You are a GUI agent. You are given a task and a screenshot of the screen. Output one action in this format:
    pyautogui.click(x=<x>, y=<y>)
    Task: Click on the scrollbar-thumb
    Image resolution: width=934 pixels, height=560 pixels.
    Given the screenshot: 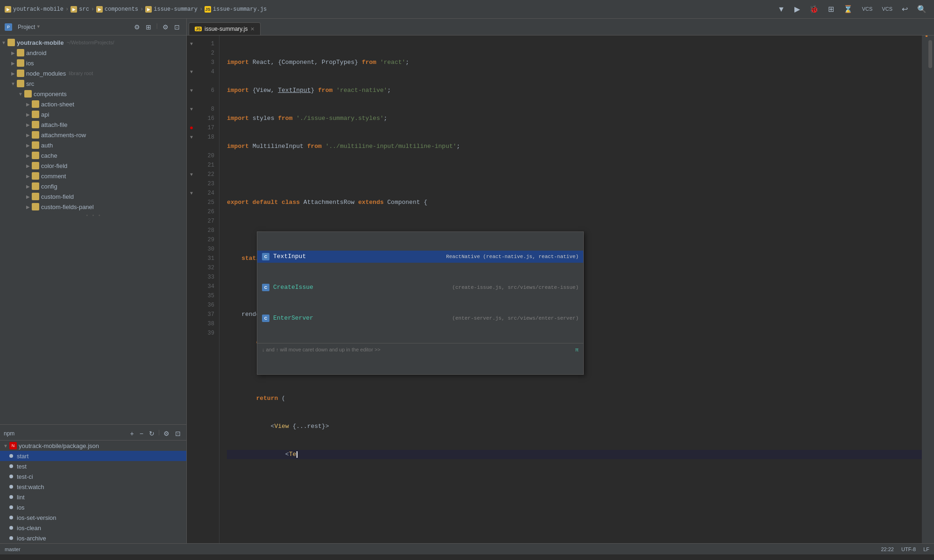 What is the action you would take?
    pyautogui.click(x=930, y=54)
    